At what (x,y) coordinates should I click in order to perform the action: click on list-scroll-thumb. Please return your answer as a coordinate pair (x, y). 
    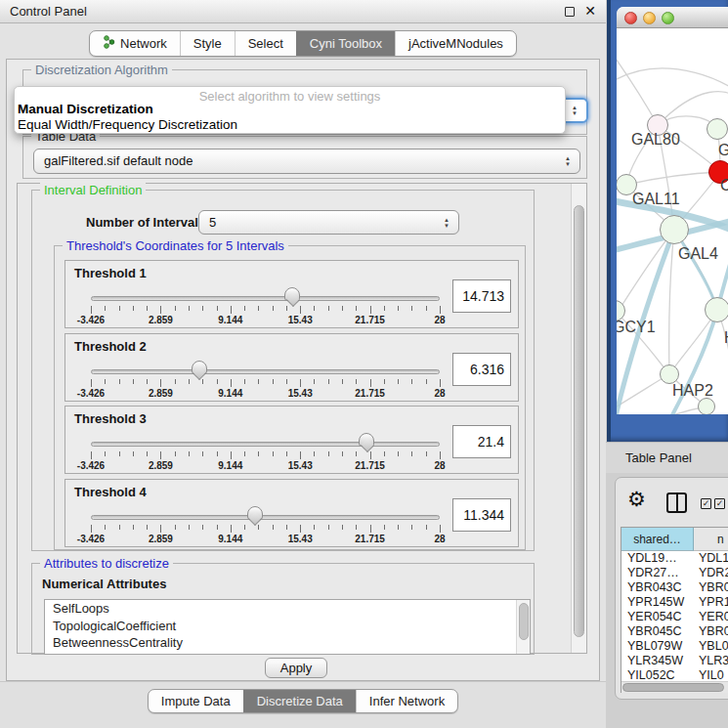
    Looking at the image, I should click on (524, 621).